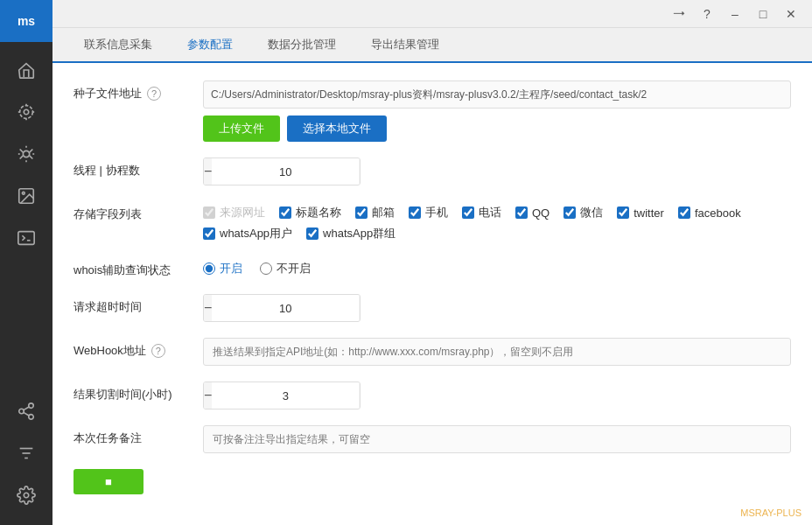 This screenshot has height=525, width=812. Describe the element at coordinates (583, 213) in the screenshot. I see `checkbox-wechat: 微信` at that location.